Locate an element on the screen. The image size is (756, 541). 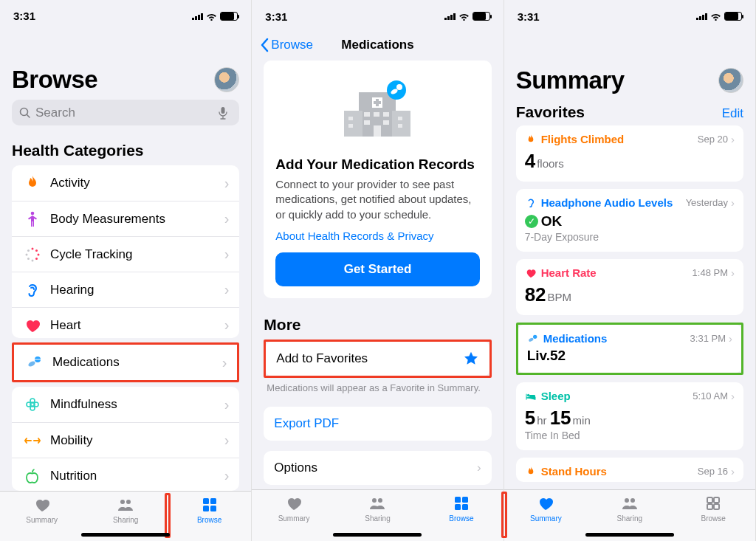
ear-icon is located at coordinates (32, 290).